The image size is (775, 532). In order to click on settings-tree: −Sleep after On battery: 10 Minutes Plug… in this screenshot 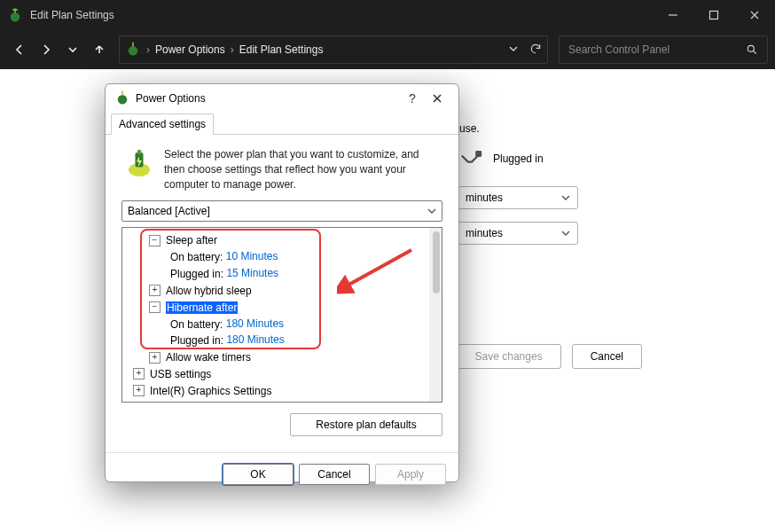, I will do `click(282, 315)`.